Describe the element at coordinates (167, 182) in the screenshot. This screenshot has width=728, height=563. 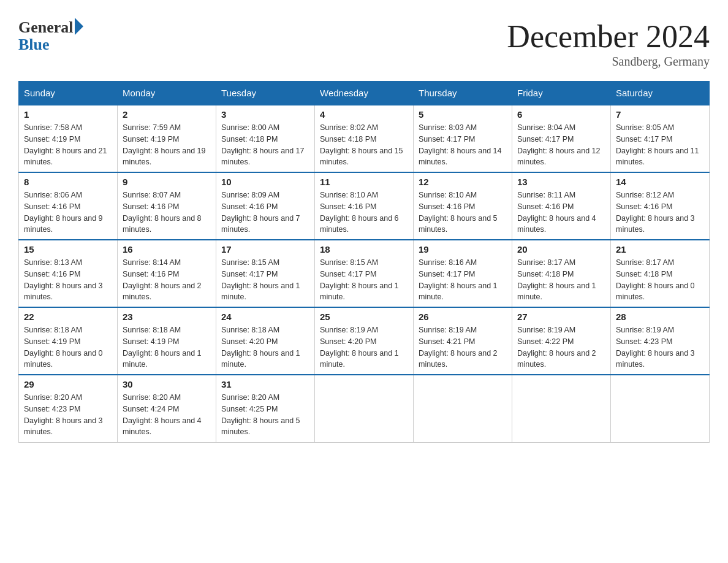
I see `day-number: 9` at that location.